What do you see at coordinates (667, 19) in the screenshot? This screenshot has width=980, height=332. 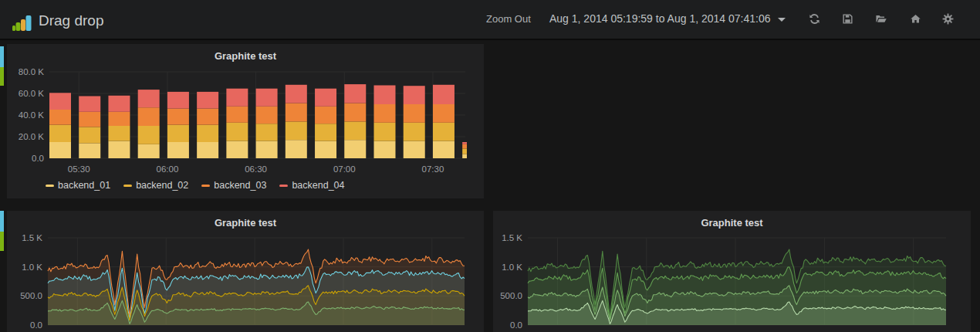 I see `time-picker-button: Aug 1, 2014 05:19:59 to Aug 1, 2014 07:4…` at bounding box center [667, 19].